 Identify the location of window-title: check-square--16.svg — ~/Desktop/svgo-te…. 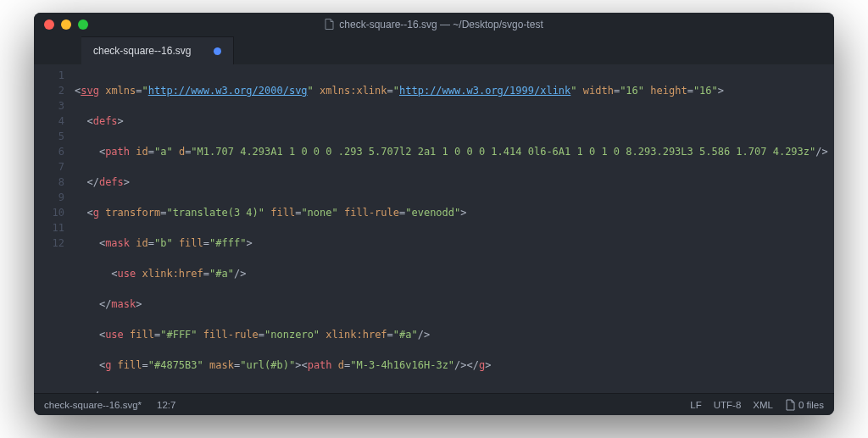
(434, 25).